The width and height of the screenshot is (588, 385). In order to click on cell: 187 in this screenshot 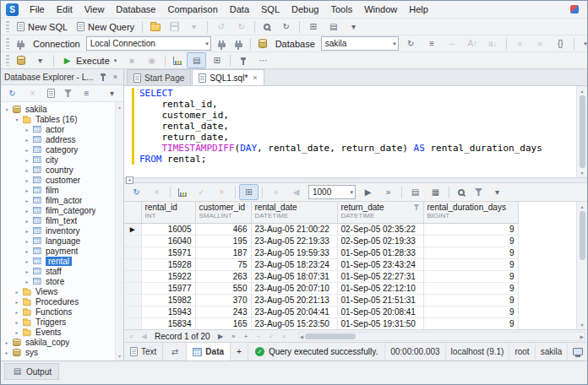, I will do `click(223, 252)`.